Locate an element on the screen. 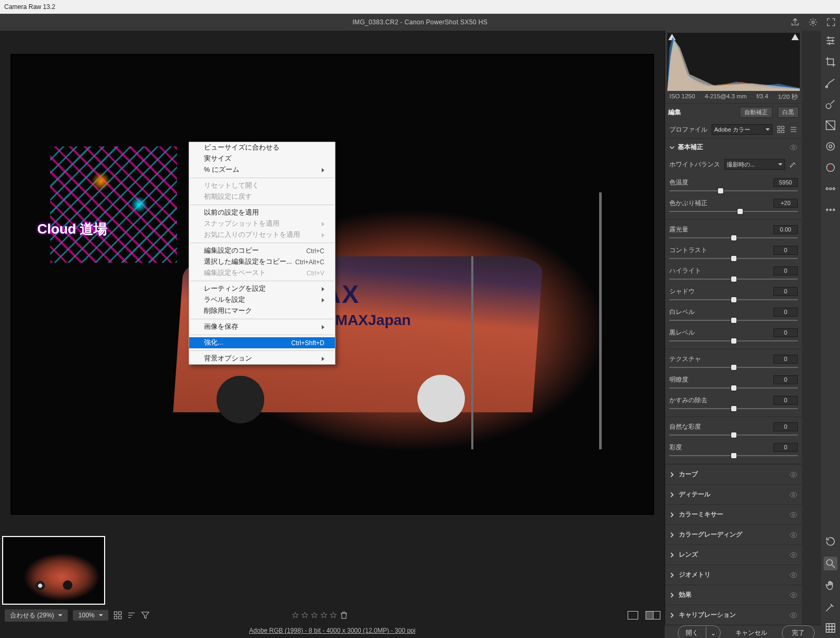 The width and height of the screenshot is (840, 638). slider-value: 0.00 is located at coordinates (786, 229).